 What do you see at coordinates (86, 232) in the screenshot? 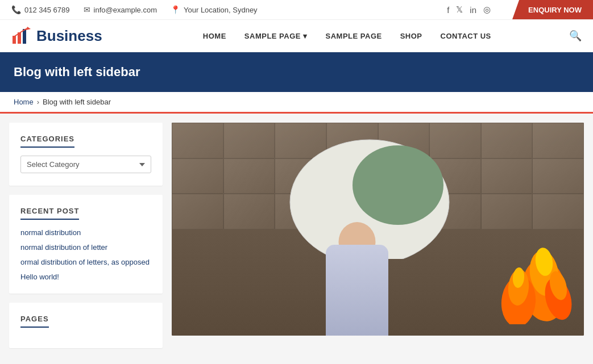
I see `list-item: normal distribution` at bounding box center [86, 232].